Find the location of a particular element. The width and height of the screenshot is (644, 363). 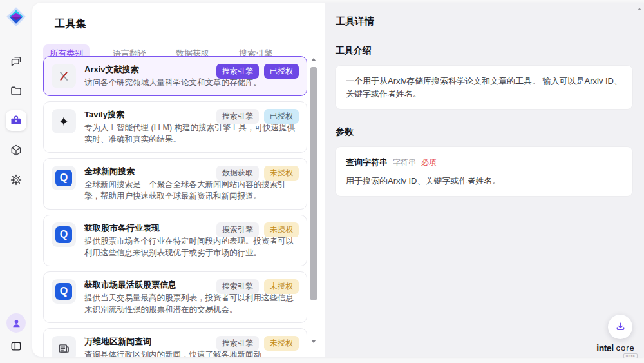

newspaper-icon is located at coordinates (64, 346).